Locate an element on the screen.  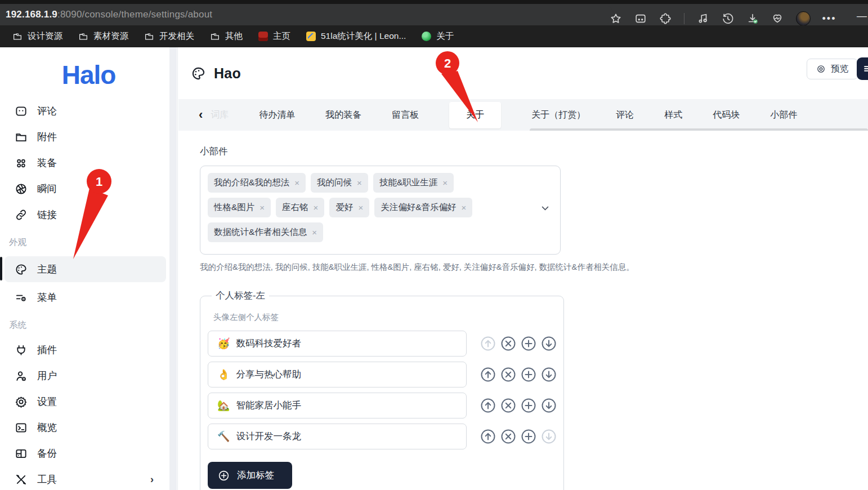
bookmark-51la: 51la统计美化 | Leon... is located at coordinates (356, 36).